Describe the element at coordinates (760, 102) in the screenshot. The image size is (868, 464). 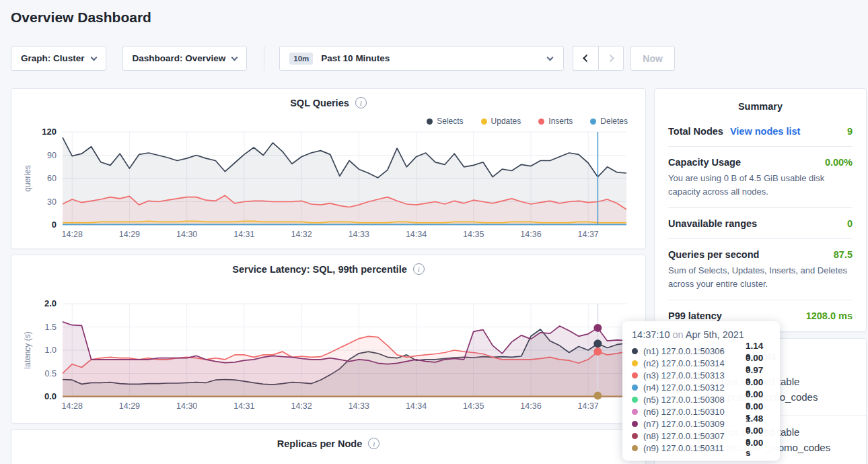
I see `summary-heading: Summary` at that location.